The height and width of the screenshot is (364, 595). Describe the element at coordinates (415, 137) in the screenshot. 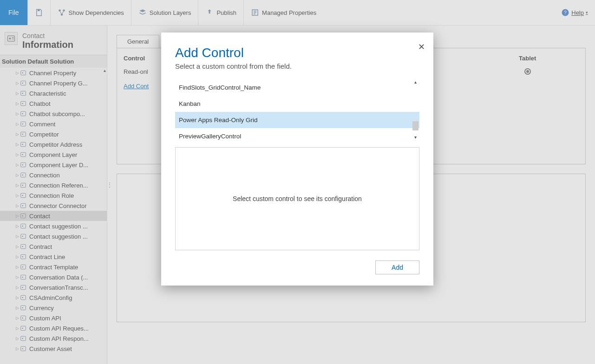

I see `scroll-down-arrow-icon: ▾` at that location.